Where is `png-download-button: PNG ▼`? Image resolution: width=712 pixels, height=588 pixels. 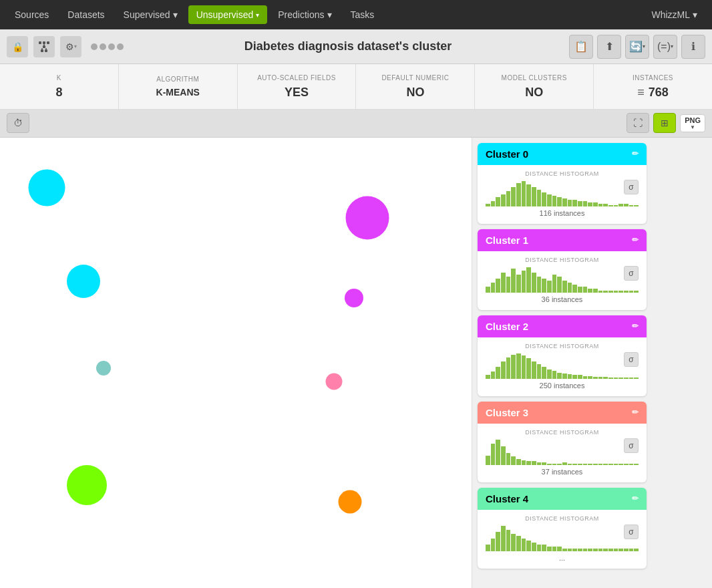
png-download-button: PNG ▼ is located at coordinates (693, 123).